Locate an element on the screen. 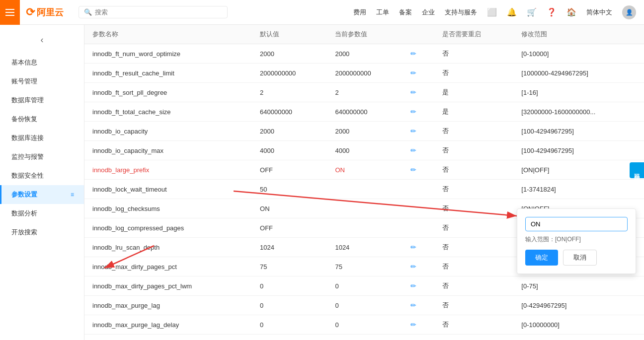 This screenshot has height=340, width=644. bell-icon: 🔔 is located at coordinates (512, 12).